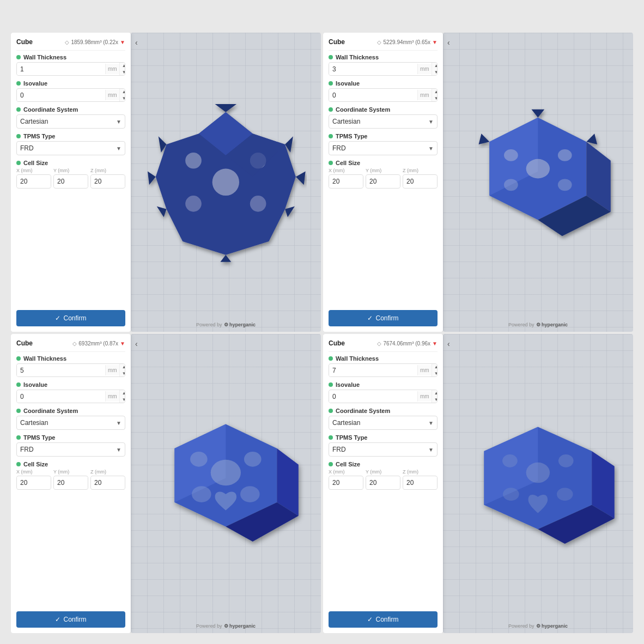  What do you see at coordinates (71, 370) in the screenshot?
I see `wall-thickness-input-row-3: mm ▲ ▼` at bounding box center [71, 370].